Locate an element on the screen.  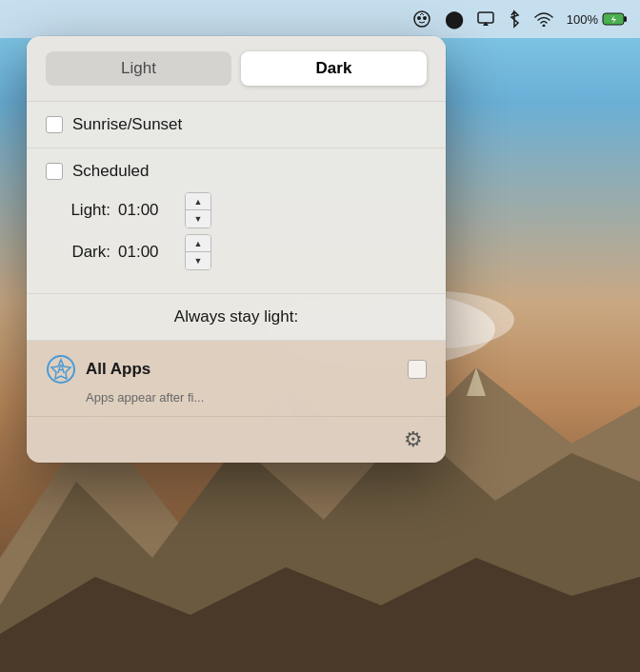
wifi-icon is located at coordinates (544, 19).